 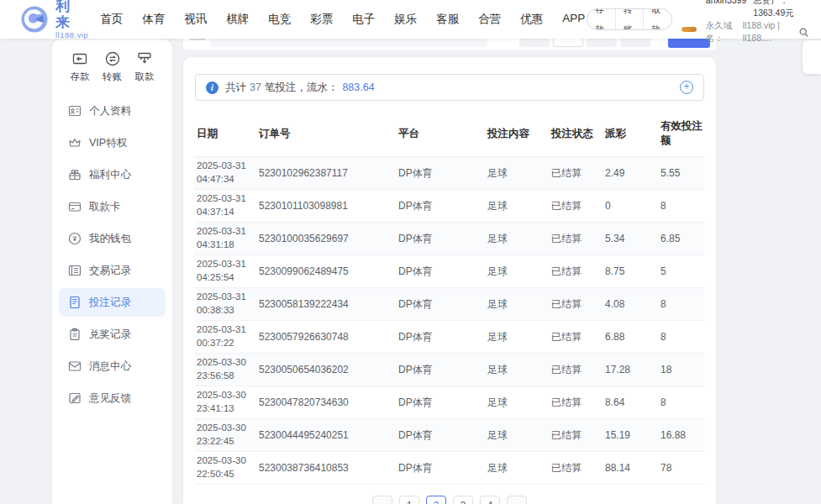 I want to click on table-row: 2025-03-31 04:25:54 5230099062489475 DP体…, so click(x=450, y=272).